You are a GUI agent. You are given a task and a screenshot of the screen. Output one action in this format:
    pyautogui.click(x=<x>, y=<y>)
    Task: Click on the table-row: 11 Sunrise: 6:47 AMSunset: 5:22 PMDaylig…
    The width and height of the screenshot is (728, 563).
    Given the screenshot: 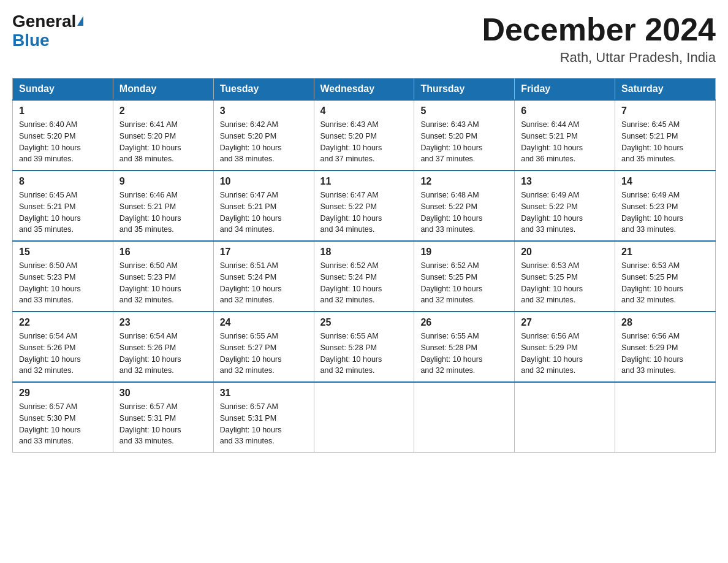 What is the action you would take?
    pyautogui.click(x=364, y=206)
    